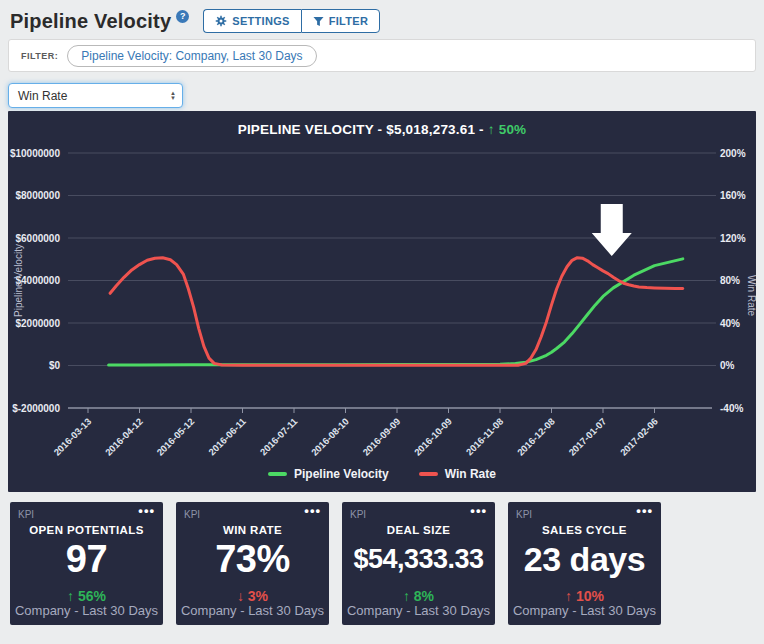 The width and height of the screenshot is (764, 644). I want to click on svg-text: $10000000, so click(35, 154).